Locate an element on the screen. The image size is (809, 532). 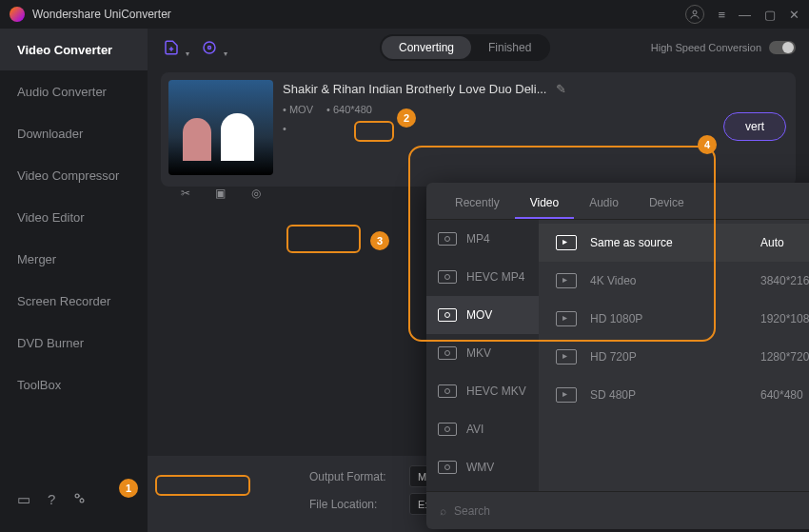
tab-video: Video is located at coordinates (544, 205).